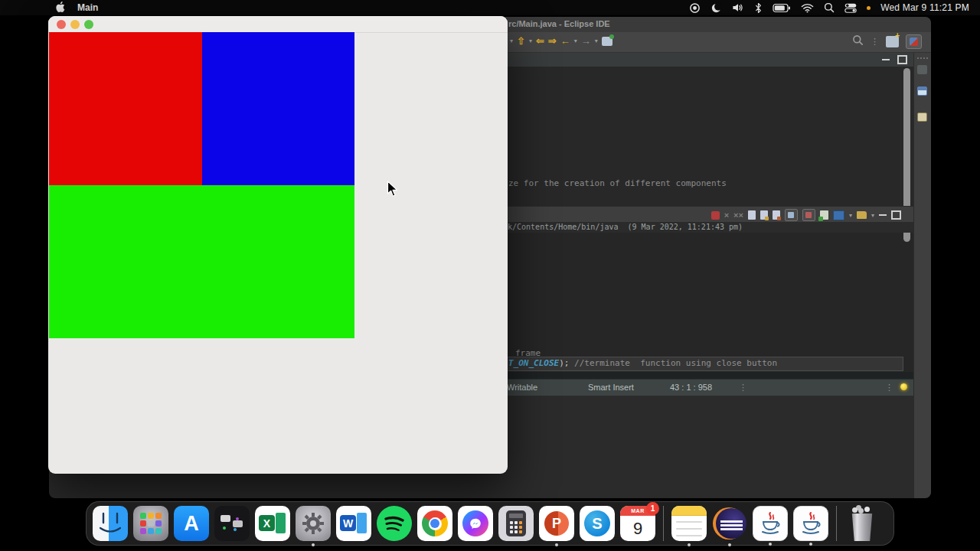 This screenshot has width=980, height=551. Describe the element at coordinates (918, 58) in the screenshot. I see `strip-drag-handle-icon` at that location.